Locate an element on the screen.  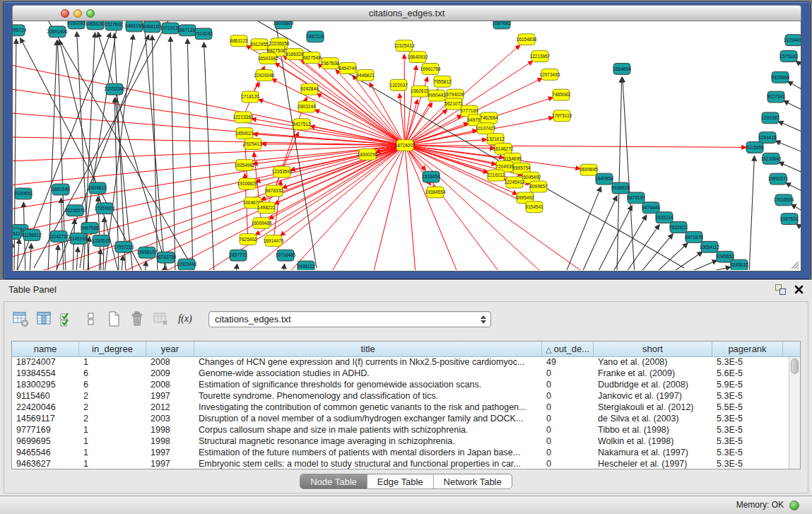
table-row: 946362711997Embryonic stem cells: a mode… is located at coordinates (400, 464).